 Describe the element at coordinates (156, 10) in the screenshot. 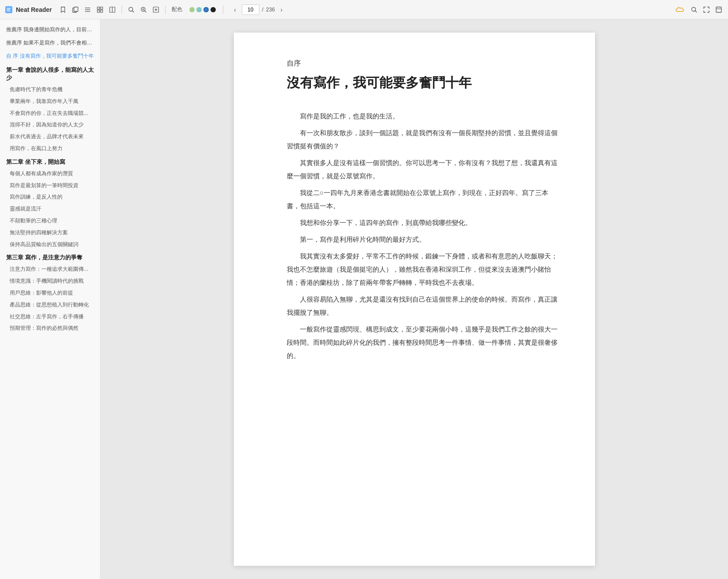

I see `add-text-icon` at that location.